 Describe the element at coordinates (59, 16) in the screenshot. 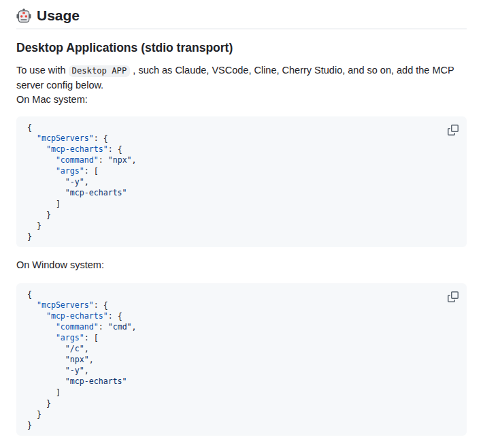

I see `usage-heading-label: Usage` at that location.